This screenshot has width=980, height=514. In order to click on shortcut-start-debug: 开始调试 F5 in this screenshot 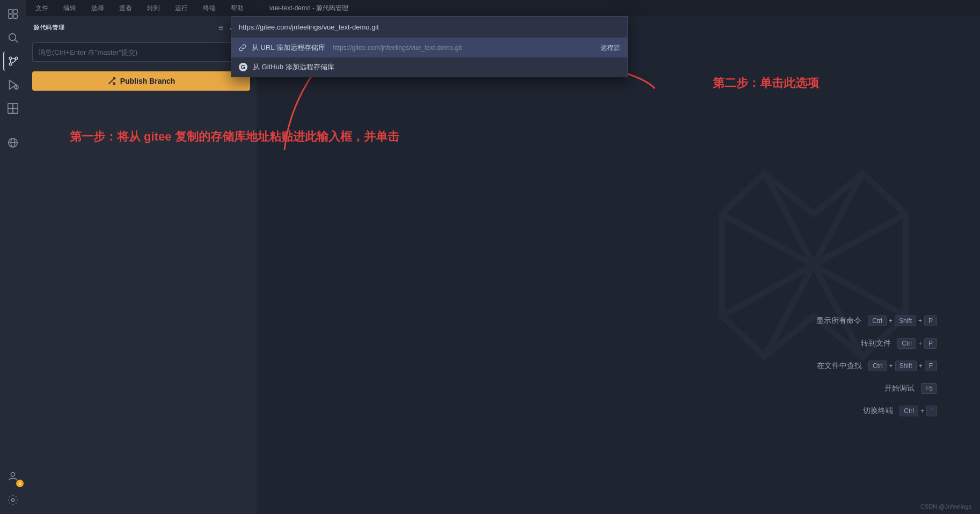, I will do `click(877, 388)`.